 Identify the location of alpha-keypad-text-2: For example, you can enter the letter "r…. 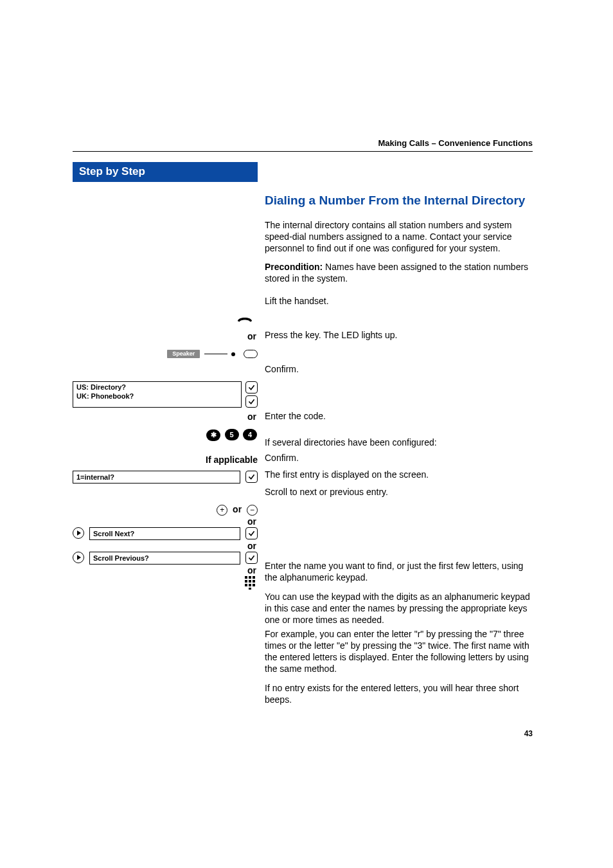
(400, 652).